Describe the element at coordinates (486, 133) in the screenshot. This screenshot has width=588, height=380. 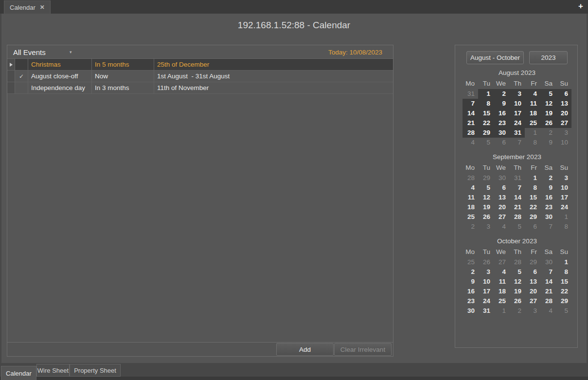
I see `day-cell: 29` at that location.